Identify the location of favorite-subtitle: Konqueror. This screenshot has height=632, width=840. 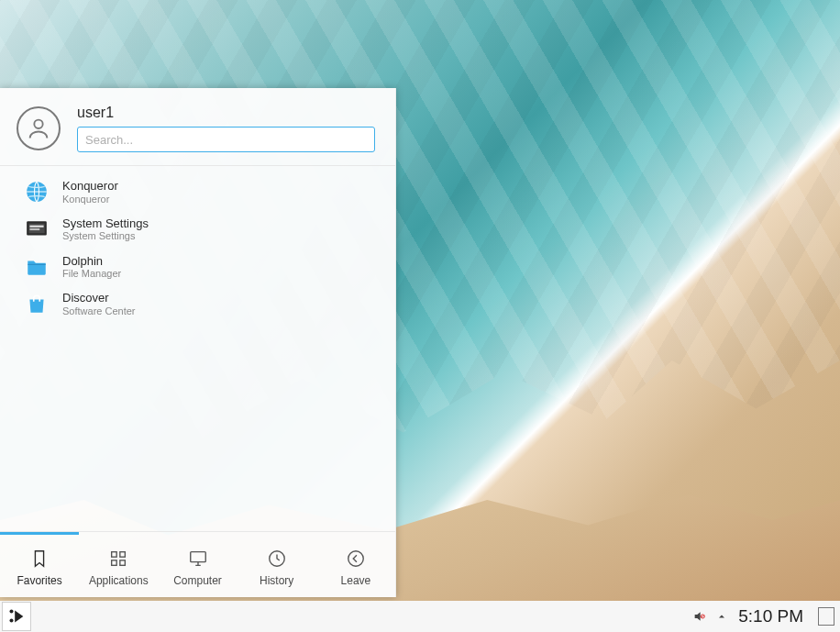
(90, 200).